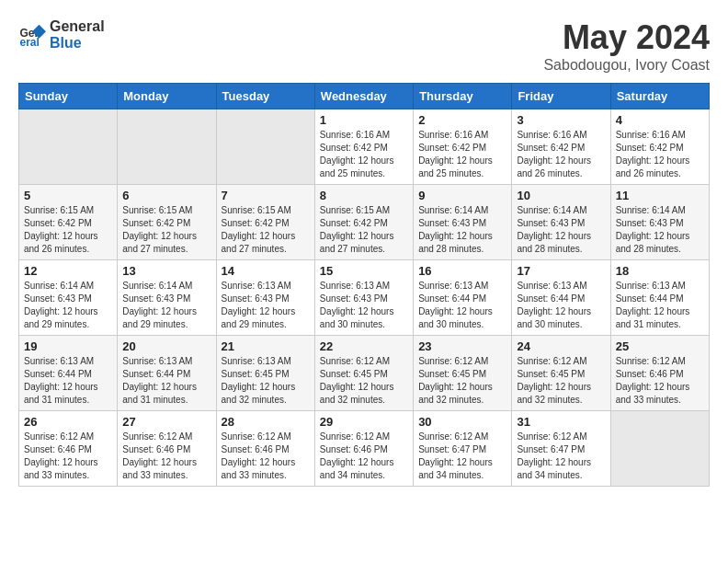 This screenshot has width=728, height=563. Describe the element at coordinates (364, 223) in the screenshot. I see `day-cell: 8Sunrise: 6:15 AMSunset: 6:42 PMDaylight…` at that location.